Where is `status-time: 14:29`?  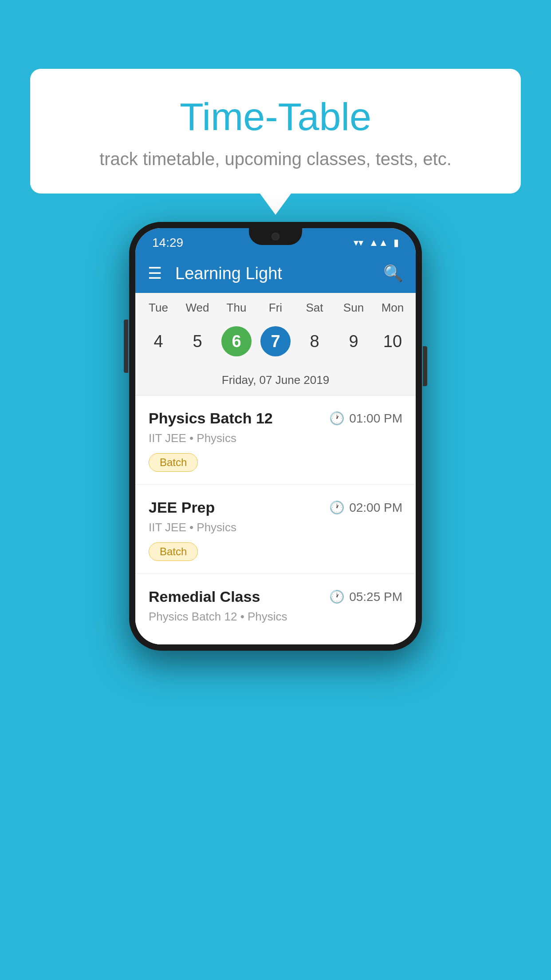 status-time: 14:29 is located at coordinates (168, 243).